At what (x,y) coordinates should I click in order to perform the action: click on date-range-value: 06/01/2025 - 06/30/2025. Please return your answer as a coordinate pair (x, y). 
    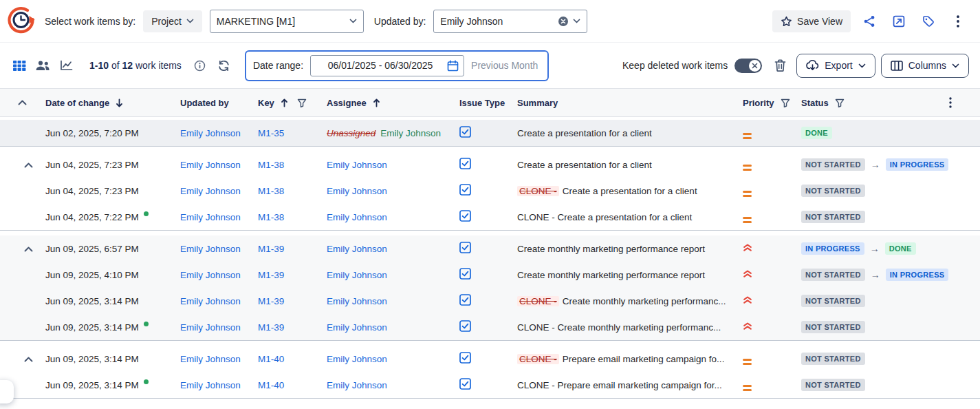
    Looking at the image, I should click on (380, 65).